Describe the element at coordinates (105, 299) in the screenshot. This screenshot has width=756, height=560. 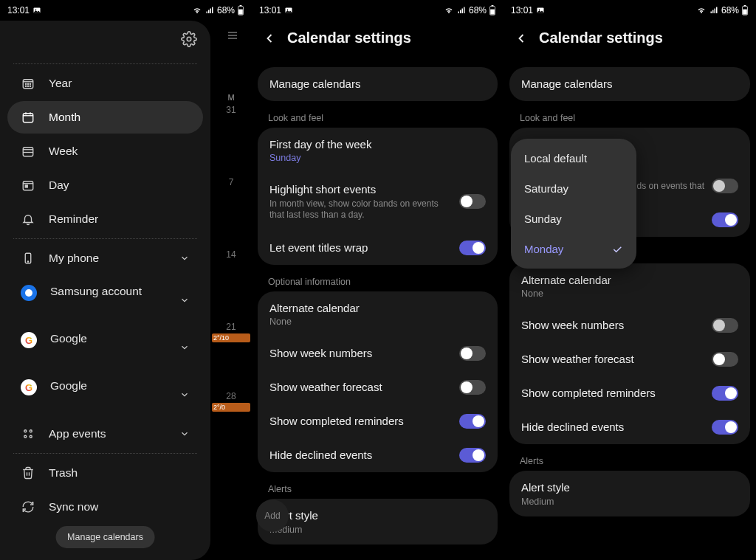
I see `drawer-item-samsung: Samsung account` at that location.